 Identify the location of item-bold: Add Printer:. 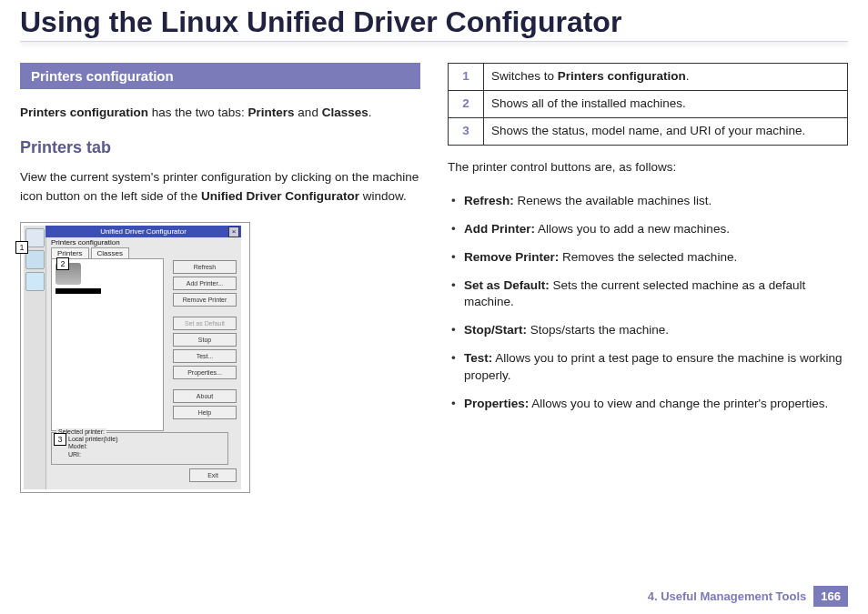
(500, 229).